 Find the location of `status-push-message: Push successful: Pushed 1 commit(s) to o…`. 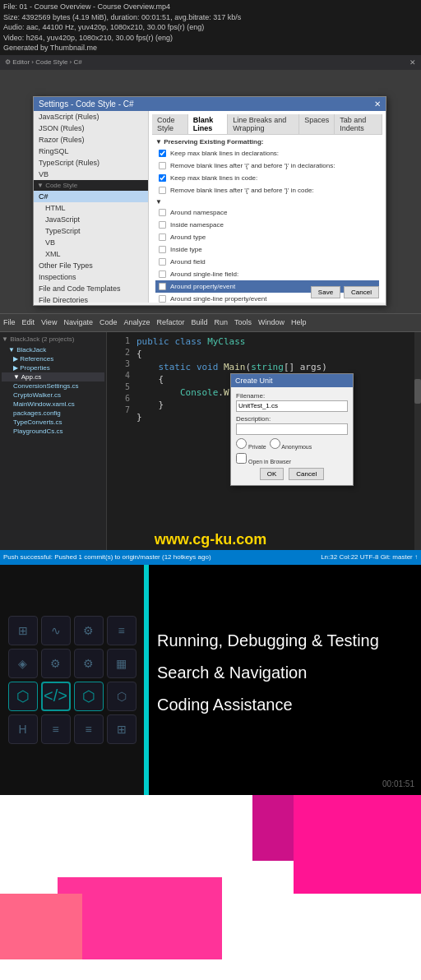

status-push-message: Push successful: Pushed 1 commit(s) to o… is located at coordinates (107, 557).